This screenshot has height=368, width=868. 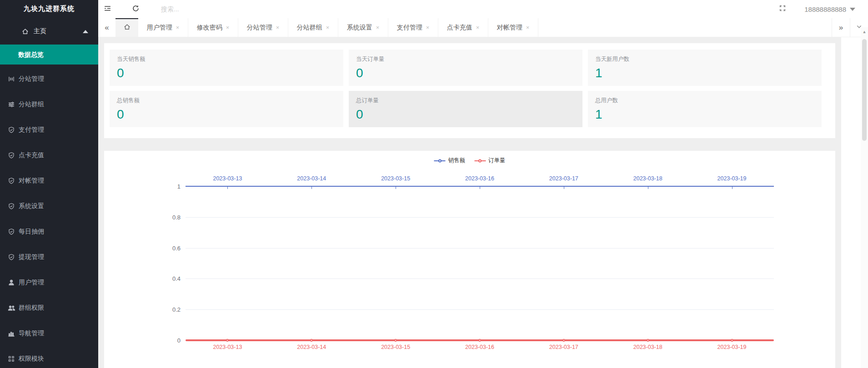 What do you see at coordinates (564, 179) in the screenshot?
I see `x-axis-top-label: 2023-03-17` at bounding box center [564, 179].